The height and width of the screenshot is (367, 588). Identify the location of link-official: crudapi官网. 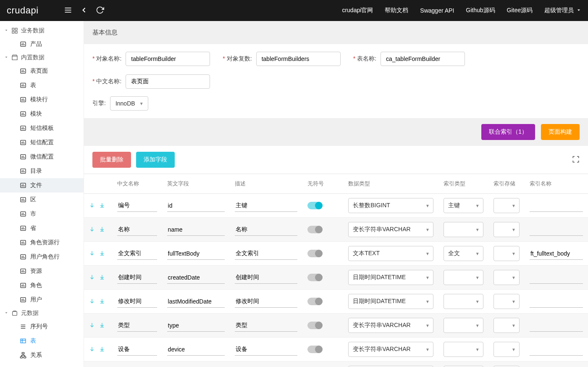
(357, 11).